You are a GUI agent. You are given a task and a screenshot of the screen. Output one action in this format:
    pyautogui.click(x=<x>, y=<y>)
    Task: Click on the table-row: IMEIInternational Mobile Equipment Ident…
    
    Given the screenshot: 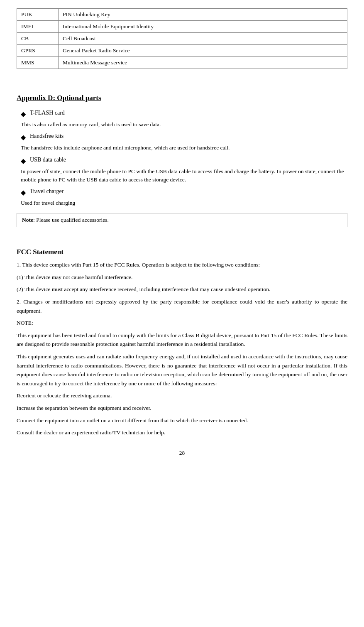 What is the action you would take?
    pyautogui.click(x=182, y=27)
    